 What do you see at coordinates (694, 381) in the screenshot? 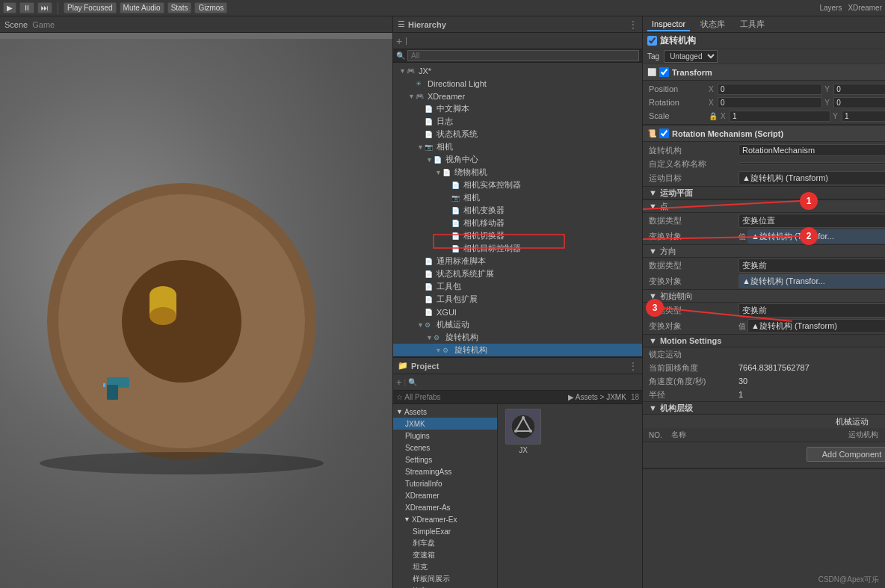
I see `angular-speed-label: 角速度(角度/秒)` at bounding box center [694, 381].